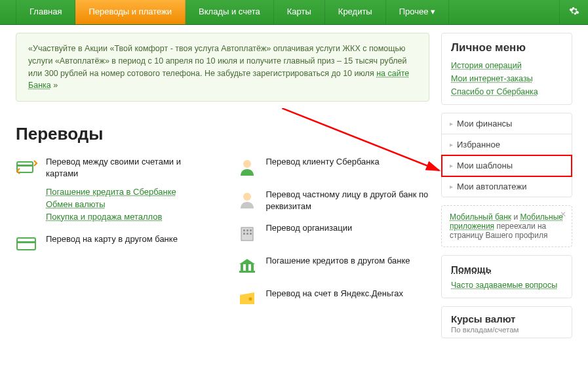 The height and width of the screenshot is (373, 588). What do you see at coordinates (334, 294) in the screenshot?
I see `item-label: Перевод на счет в Яндекс.Деньгах` at bounding box center [334, 294].